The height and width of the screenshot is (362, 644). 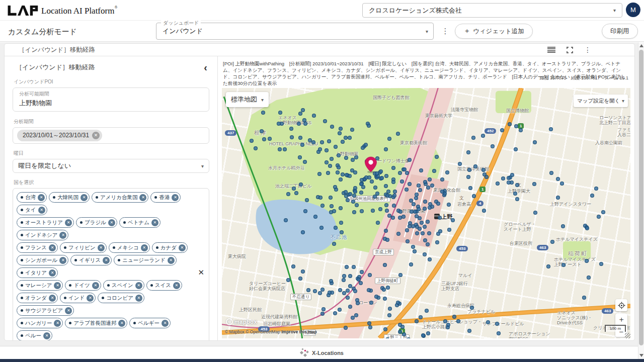 What do you see at coordinates (387, 281) in the screenshot?
I see `map-place-label: 上野御徒町` at bounding box center [387, 281].